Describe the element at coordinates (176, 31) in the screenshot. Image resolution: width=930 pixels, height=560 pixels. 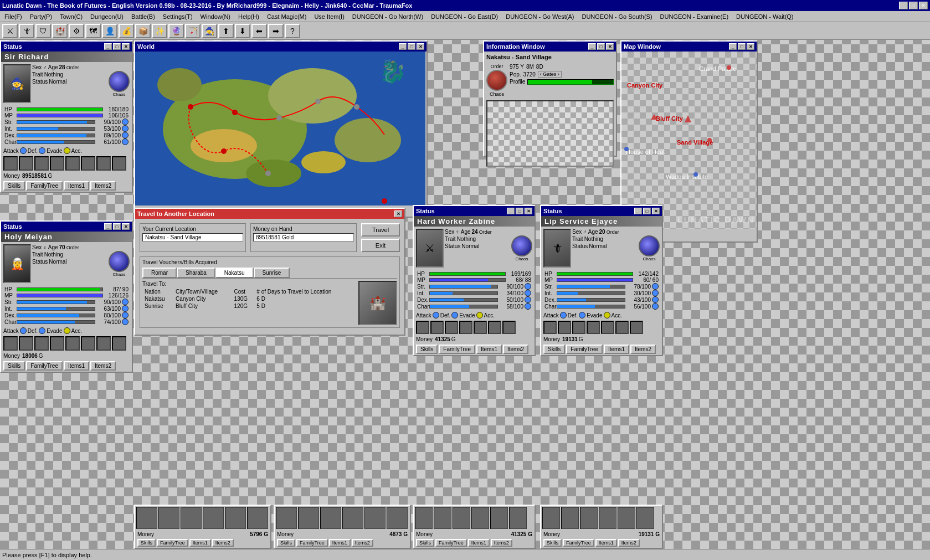
I see `toolbar-btn-11: 🔮` at that location.